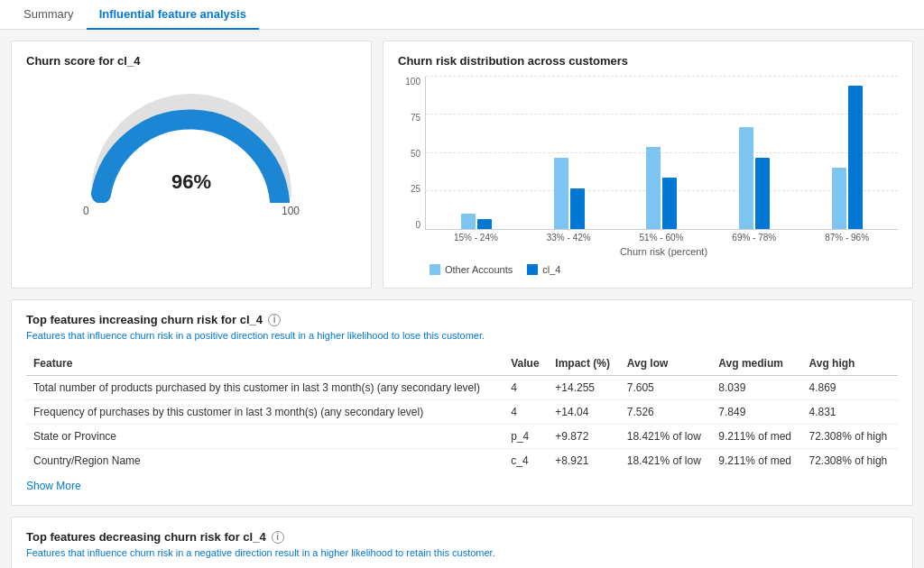 The image size is (924, 568). Describe the element at coordinates (173, 14) in the screenshot. I see `tab-influential: Influential feature analysis` at that location.